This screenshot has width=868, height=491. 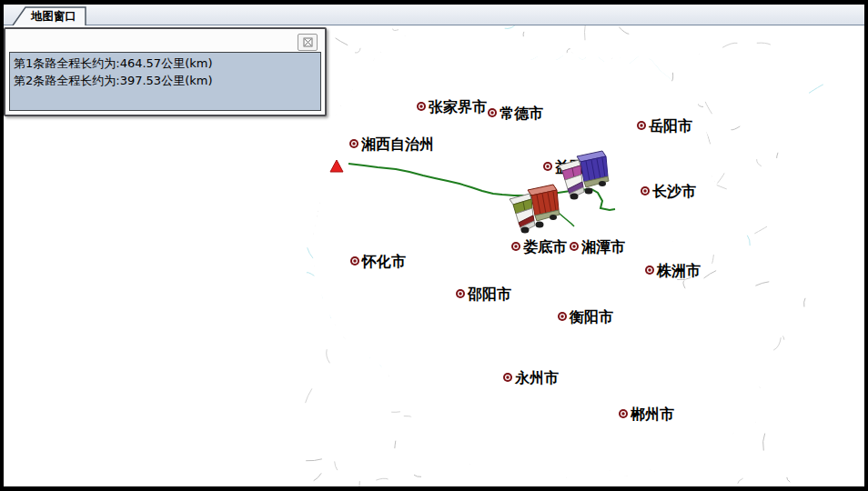 What do you see at coordinates (434, 15) in the screenshot?
I see `tab-bar: 地图窗口` at bounding box center [434, 15].